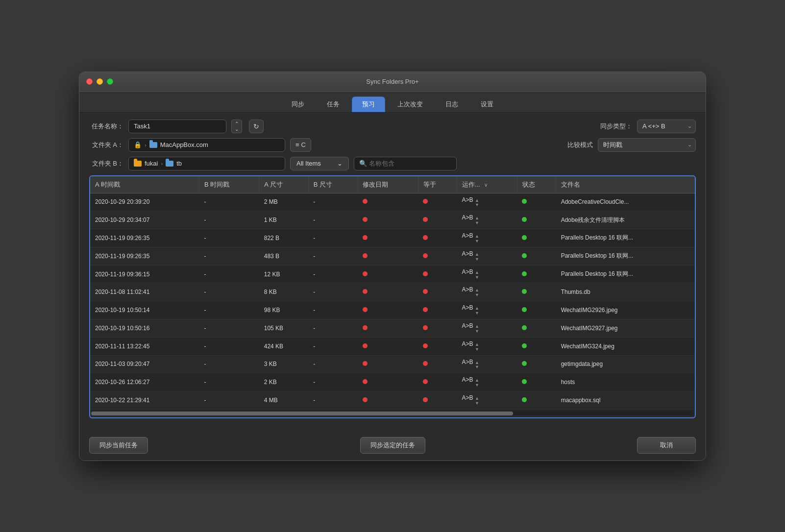 Image resolution: width=785 pixels, height=532 pixels. What do you see at coordinates (625, 364) in the screenshot?
I see `cell-filename: getimgdata.jpeg` at bounding box center [625, 364].